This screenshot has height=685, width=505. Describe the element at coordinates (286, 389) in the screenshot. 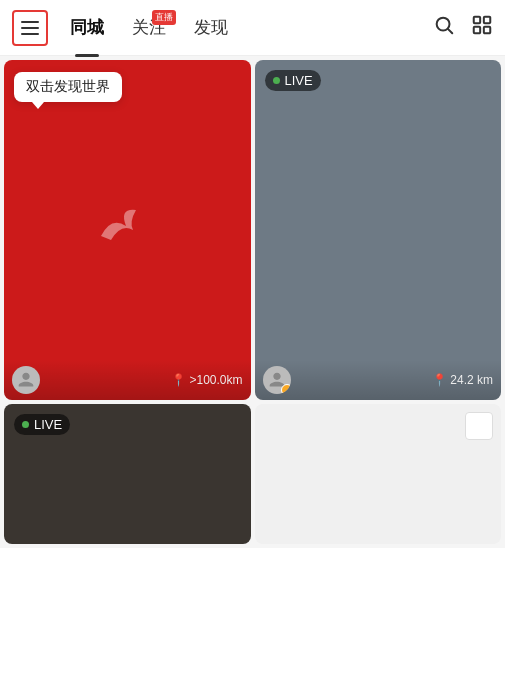

I see `avatar-badge` at that location.